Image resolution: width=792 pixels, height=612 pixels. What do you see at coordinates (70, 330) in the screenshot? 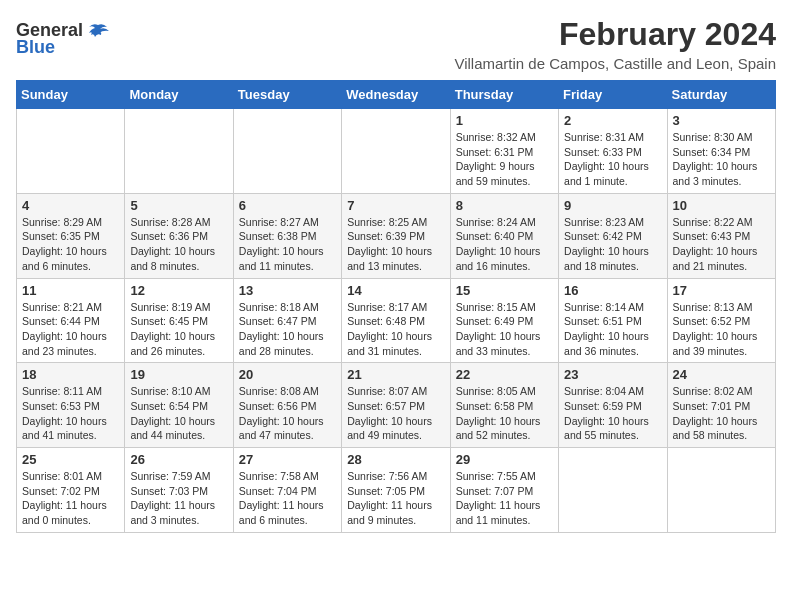
I see `day-info: Sunrise: 8:21 AM Sunset: 6:44 PM Dayligh…` at bounding box center [70, 330].